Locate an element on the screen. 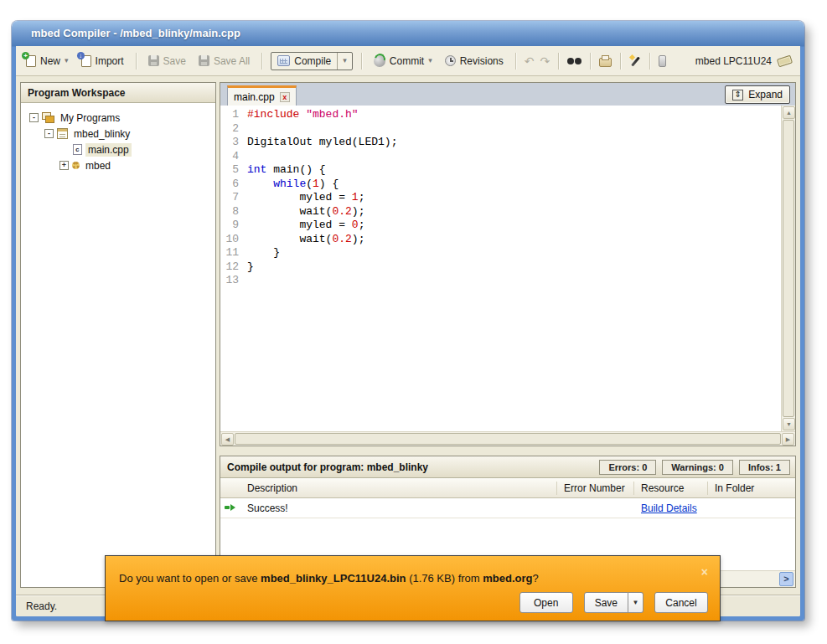 The height and width of the screenshot is (644, 827). format-wand-icon is located at coordinates (635, 61).